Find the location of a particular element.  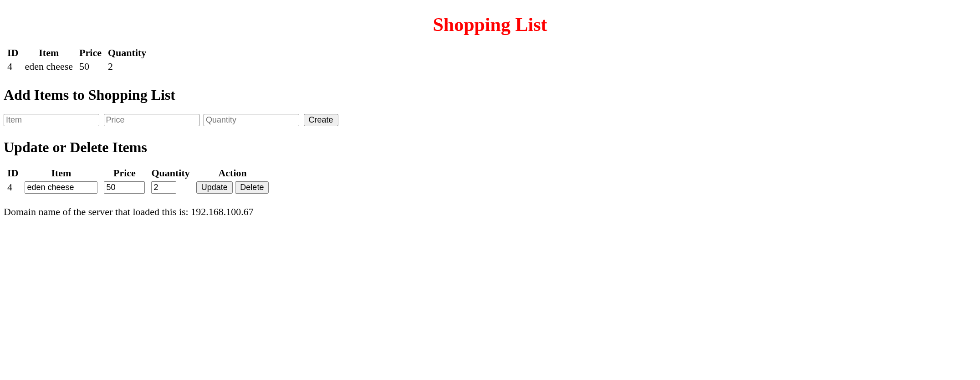

edit-col-item: Item is located at coordinates (61, 173).